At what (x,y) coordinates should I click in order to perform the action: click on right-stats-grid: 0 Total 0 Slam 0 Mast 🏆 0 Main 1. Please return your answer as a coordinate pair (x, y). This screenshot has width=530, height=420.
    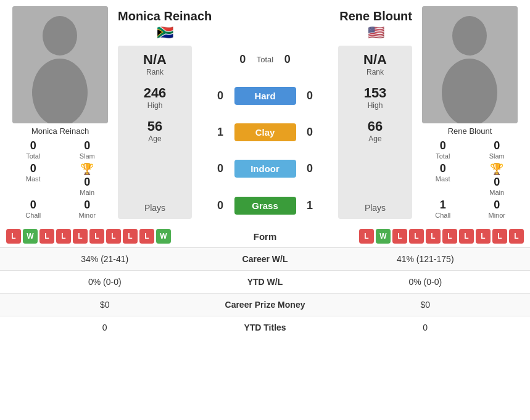
    Looking at the image, I should click on (470, 179).